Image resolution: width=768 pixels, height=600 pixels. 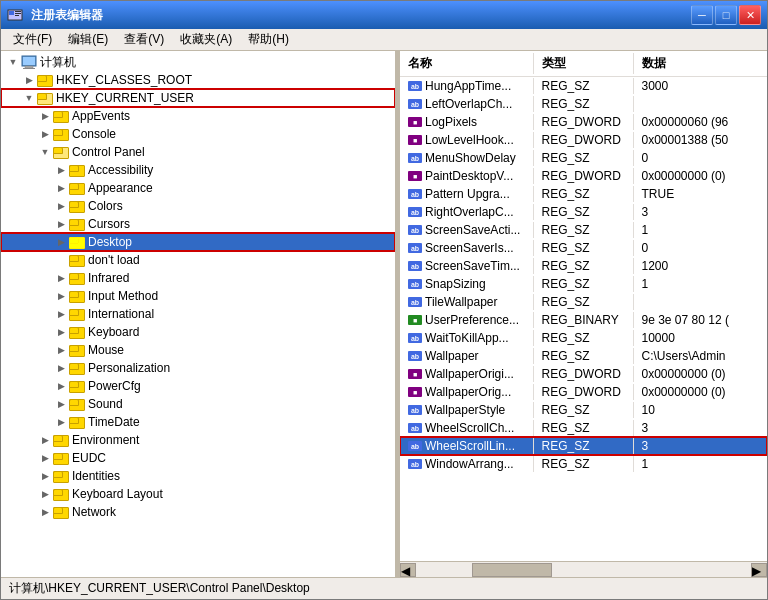 What do you see at coordinates (61, 296) in the screenshot?
I see `expand-icon-inputmethod: ▶` at bounding box center [61, 296].